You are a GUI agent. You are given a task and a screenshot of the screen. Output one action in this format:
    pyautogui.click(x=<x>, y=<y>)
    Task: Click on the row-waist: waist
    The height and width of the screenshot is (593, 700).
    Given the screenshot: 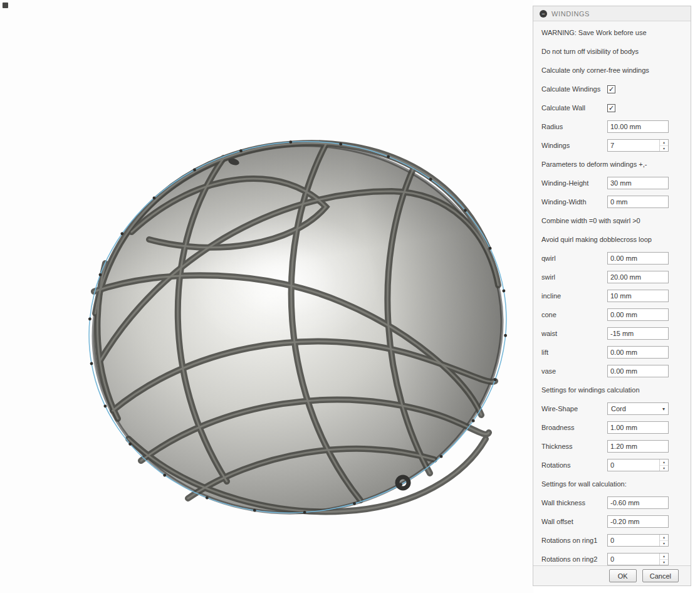 What is the action you would take?
    pyautogui.click(x=612, y=333)
    